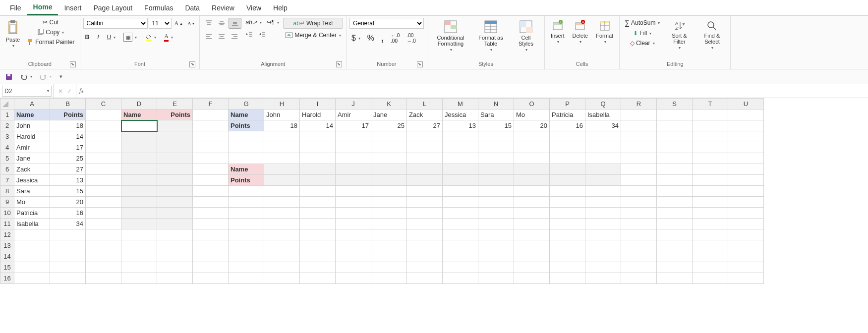 The height and width of the screenshot is (333, 868). Describe the element at coordinates (68, 191) in the screenshot. I see `cell-B8: 15` at that location.